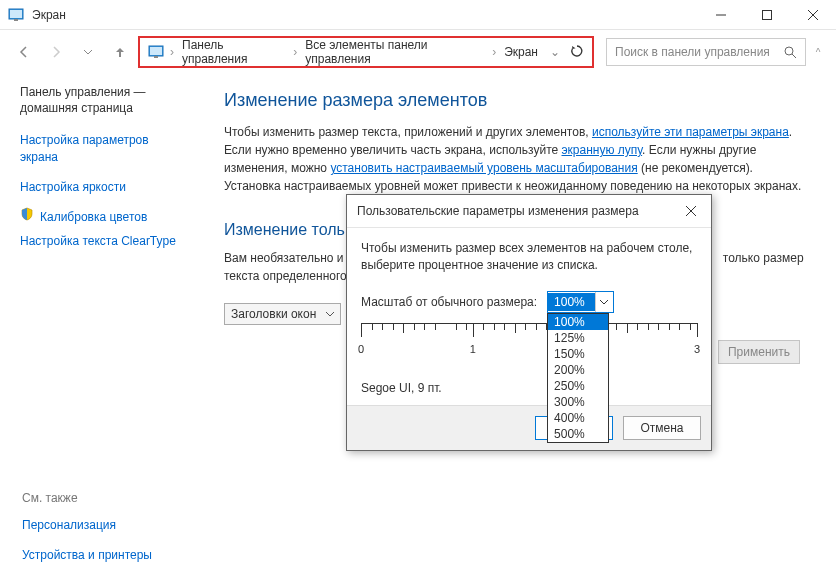 The image size is (836, 587). Describe the element at coordinates (578, 322) in the screenshot. I see `scale-option: 100%` at that location.